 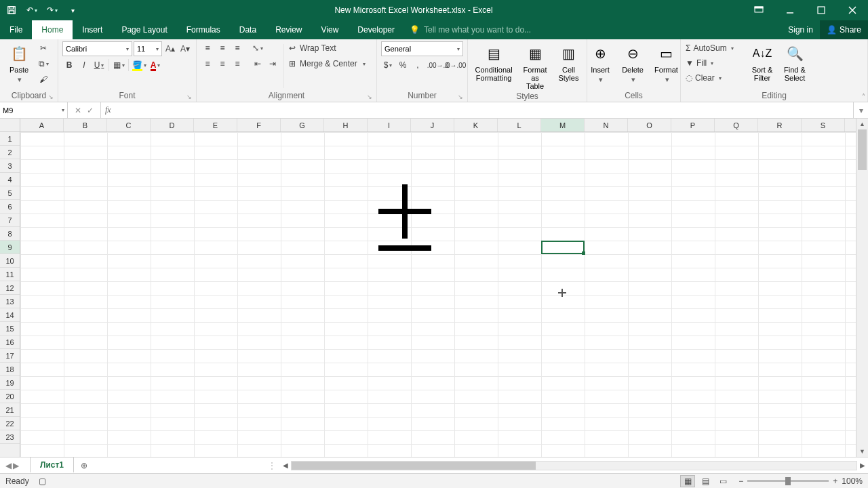 What do you see at coordinates (346, 125) in the screenshot?
I see `column-header: H` at bounding box center [346, 125].